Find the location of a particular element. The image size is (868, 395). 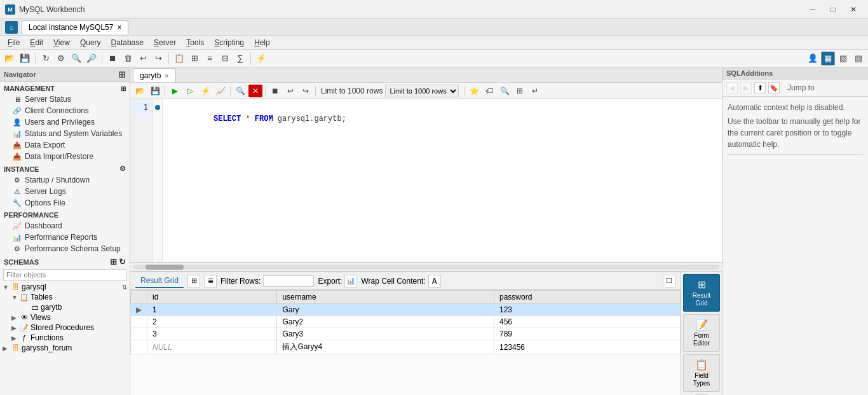

cell-id: 2 is located at coordinates (212, 322).